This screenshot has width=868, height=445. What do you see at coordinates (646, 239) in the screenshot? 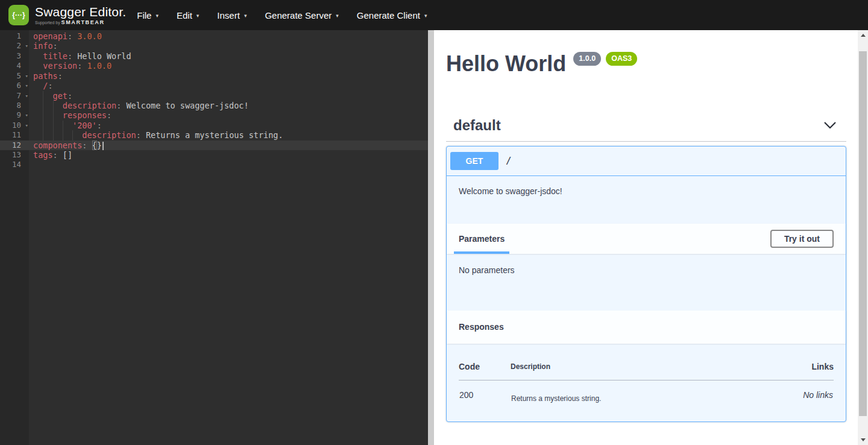
I see `parameters-header: Parameters Try it out` at bounding box center [646, 239].